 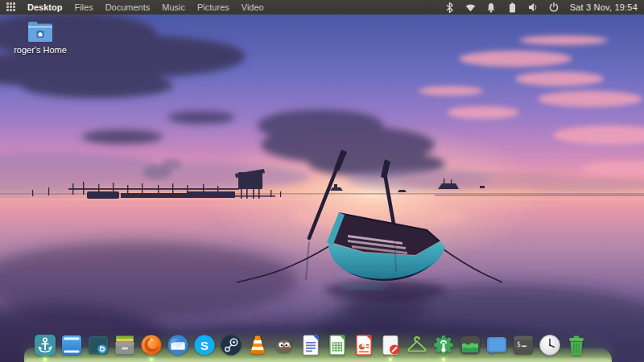 What do you see at coordinates (512, 8) in the screenshot?
I see `battery-icon` at bounding box center [512, 8].